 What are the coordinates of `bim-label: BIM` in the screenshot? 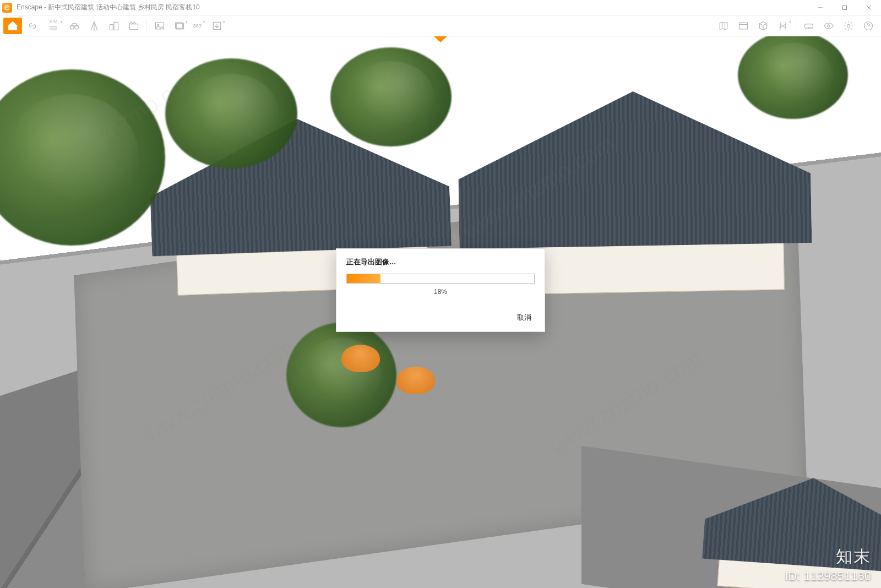 It's located at (53, 21).